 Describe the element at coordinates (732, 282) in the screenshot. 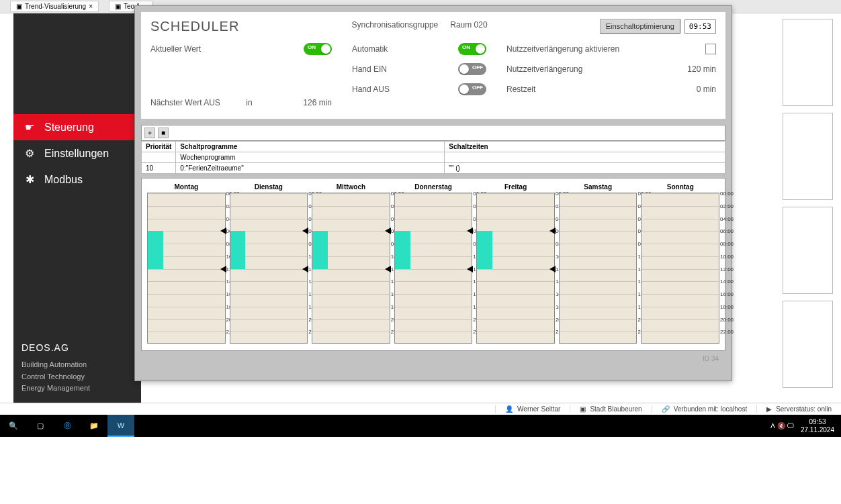

I see `time-tick: 14:00` at that location.